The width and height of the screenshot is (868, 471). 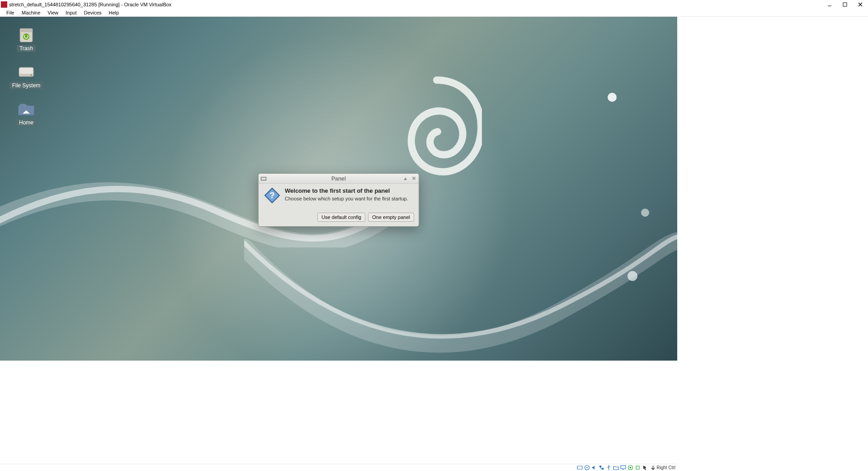 I want to click on menu-devices: Devices, so click(x=92, y=13).